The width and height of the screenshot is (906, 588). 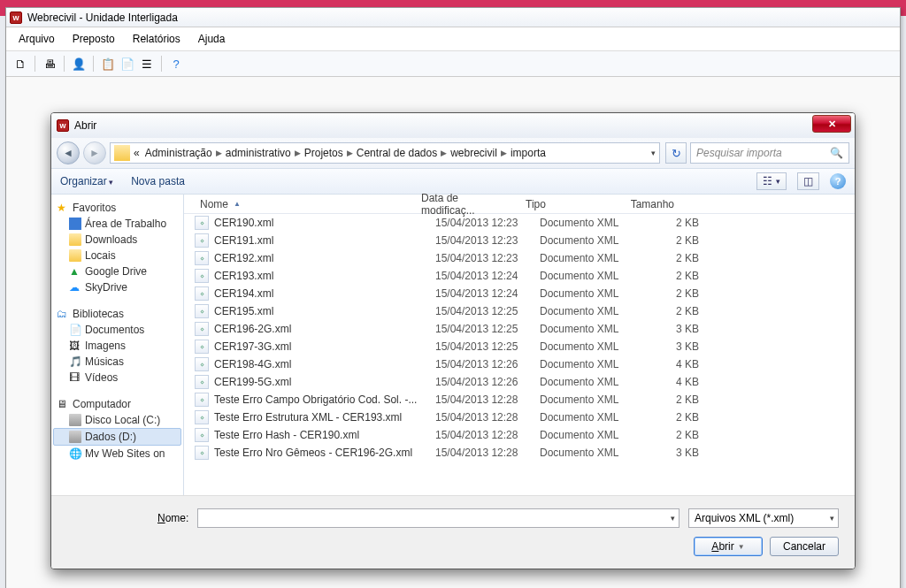 What do you see at coordinates (804, 546) in the screenshot?
I see `cancel-button: Cancelar` at bounding box center [804, 546].